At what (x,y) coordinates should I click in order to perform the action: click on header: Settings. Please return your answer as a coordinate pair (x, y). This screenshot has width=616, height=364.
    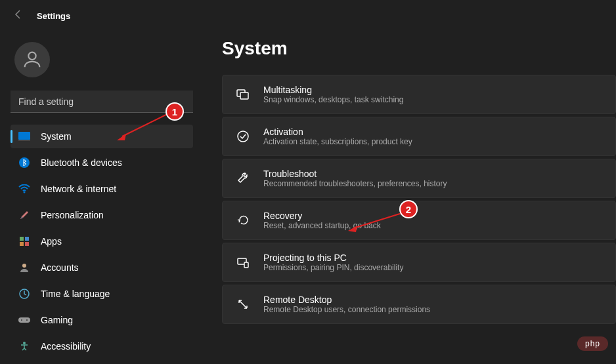
    Looking at the image, I should click on (308, 16).